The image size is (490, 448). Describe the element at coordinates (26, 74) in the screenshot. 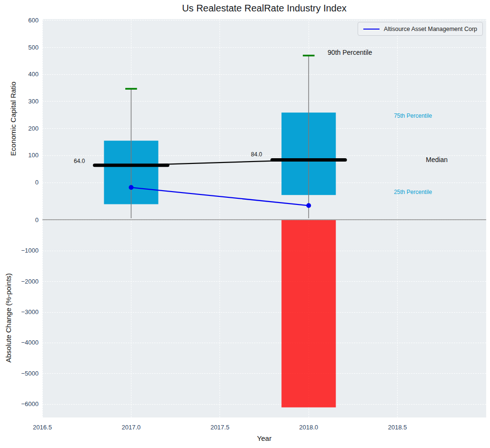

I see `y-tick-label: 400` at that location.